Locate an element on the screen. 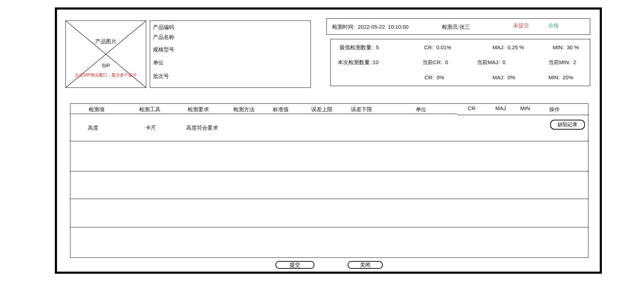 This screenshot has height=295, width=644. stat-current-cr: 当前CR: 0 is located at coordinates (435, 62).